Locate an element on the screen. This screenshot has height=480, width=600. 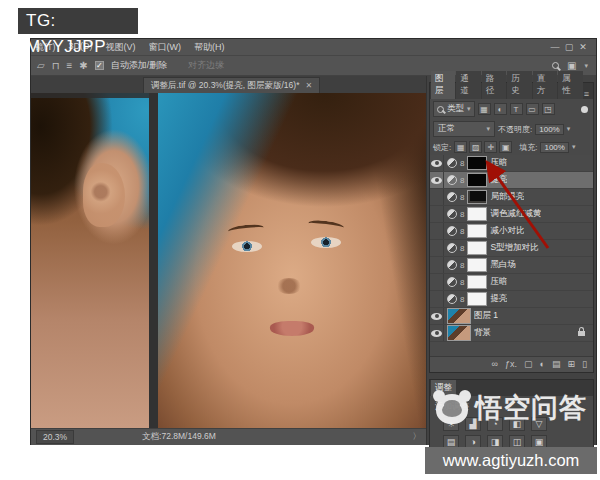
curves-icon: ◔ is located at coordinates (495, 424).